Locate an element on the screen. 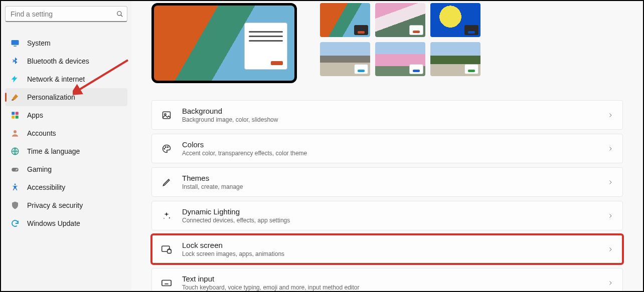 Image resolution: width=644 pixels, height=292 pixels. palette-icon is located at coordinates (167, 149).